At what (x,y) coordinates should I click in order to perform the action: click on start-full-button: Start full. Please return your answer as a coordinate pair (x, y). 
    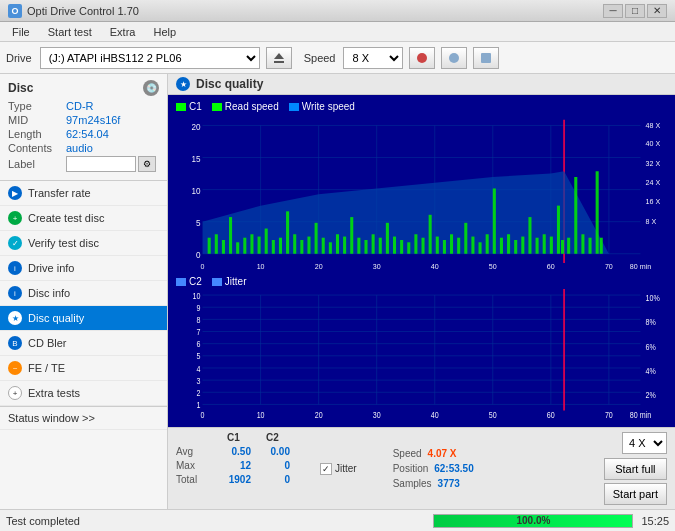
    Looking at the image, I should click on (636, 469).